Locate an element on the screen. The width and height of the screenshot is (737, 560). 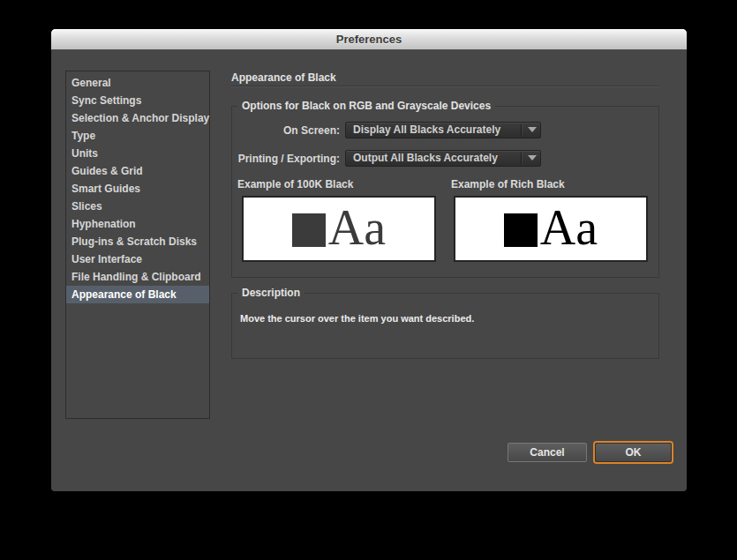
sidebar-item-selection-anchor-display: Selection & Anchor Display is located at coordinates (138, 118).